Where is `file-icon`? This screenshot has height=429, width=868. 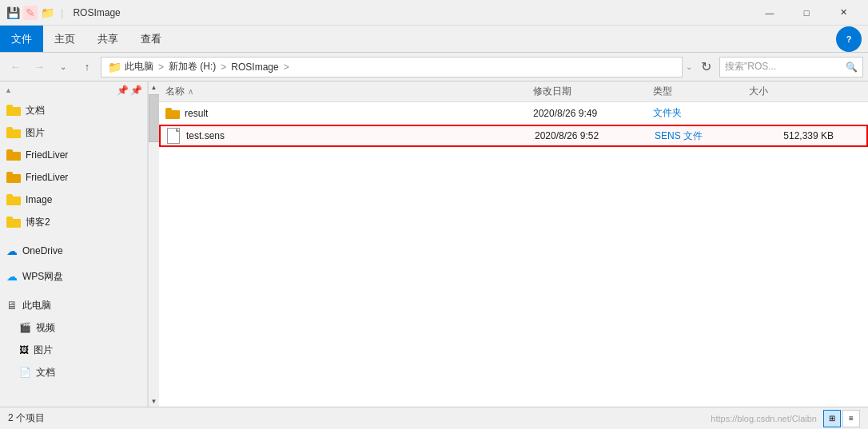 file-icon is located at coordinates (174, 136).